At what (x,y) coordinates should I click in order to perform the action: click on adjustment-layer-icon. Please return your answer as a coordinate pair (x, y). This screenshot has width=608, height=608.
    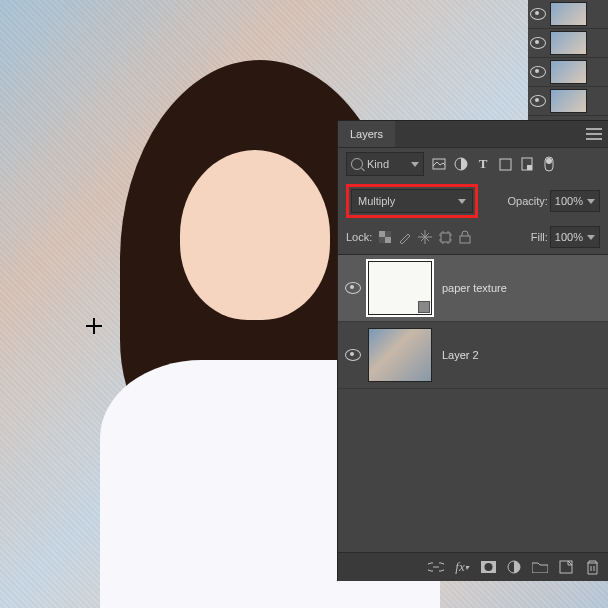
    Looking at the image, I should click on (514, 567).